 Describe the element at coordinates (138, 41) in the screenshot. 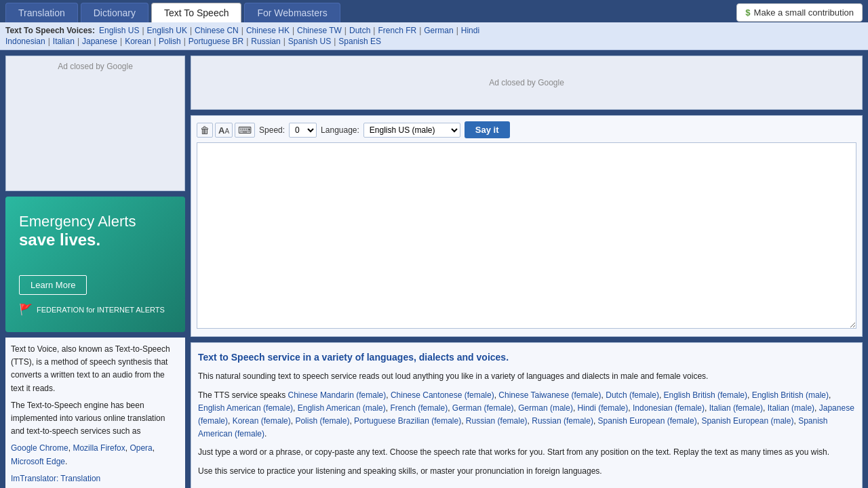

I see `voice-korean: Korean` at that location.